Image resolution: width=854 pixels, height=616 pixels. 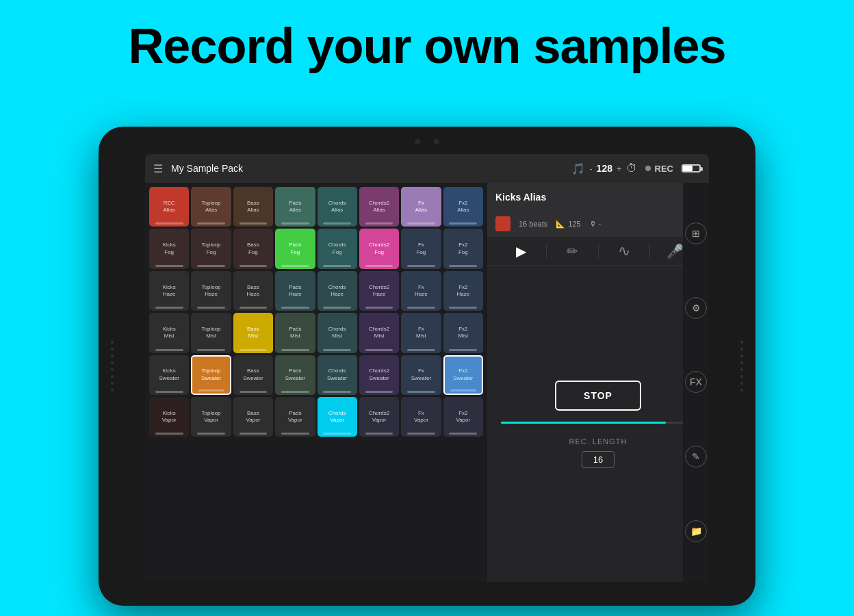 I want to click on mixer-icon: ⚙, so click(x=696, y=308).